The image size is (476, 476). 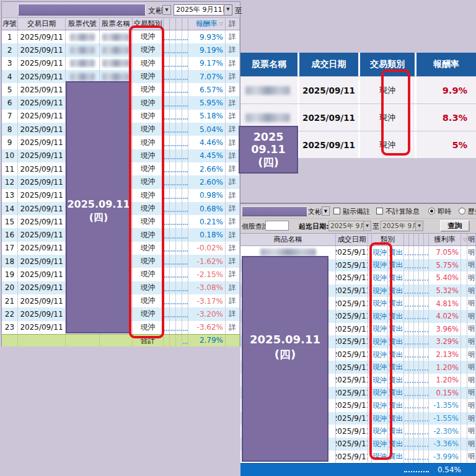 What do you see at coordinates (207, 50) in the screenshot?
I see `return-rate-cell: 9.19%` at bounding box center [207, 50].